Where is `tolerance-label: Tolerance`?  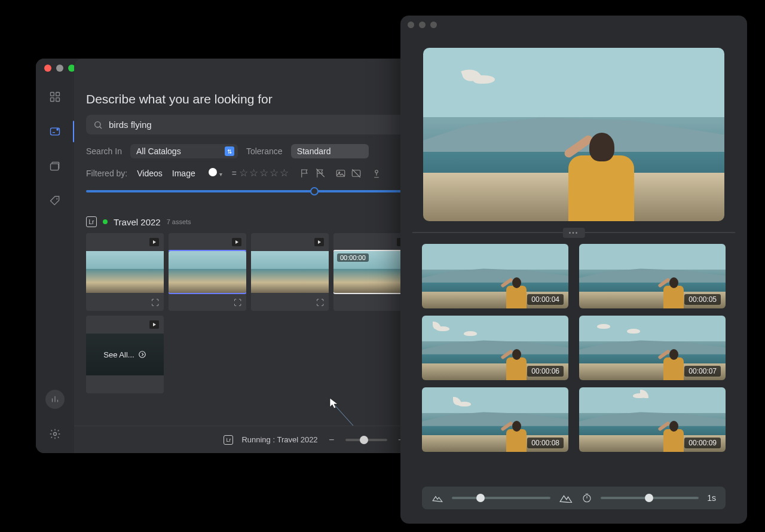
tolerance-label: Tolerance is located at coordinates (264, 151).